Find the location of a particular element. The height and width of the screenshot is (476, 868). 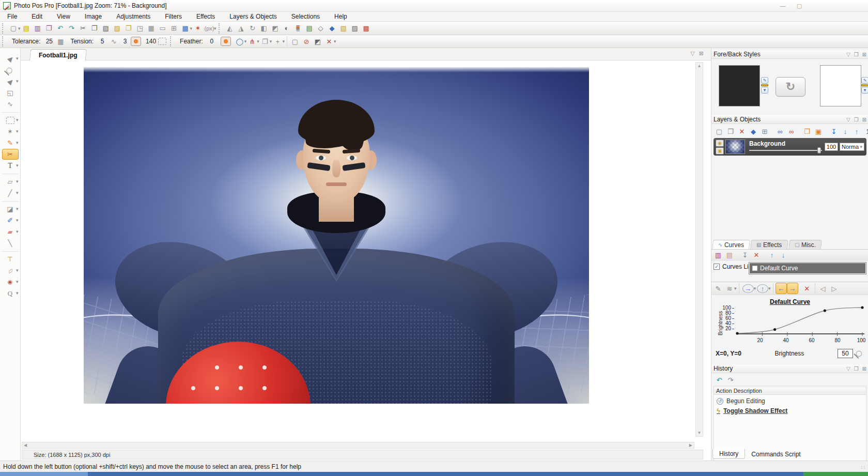

new-layer-button: ▢ is located at coordinates (719, 131).